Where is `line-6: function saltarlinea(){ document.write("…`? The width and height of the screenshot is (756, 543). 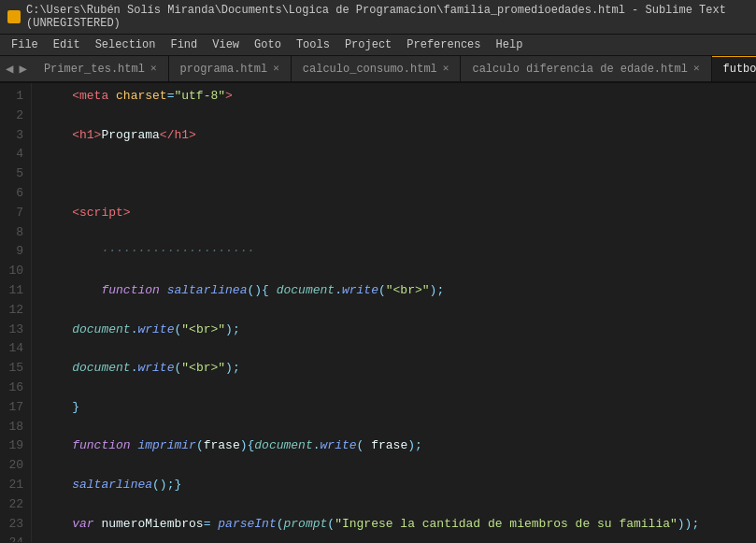
line-6: function saltarlinea(){ document.write("… is located at coordinates (400, 292).